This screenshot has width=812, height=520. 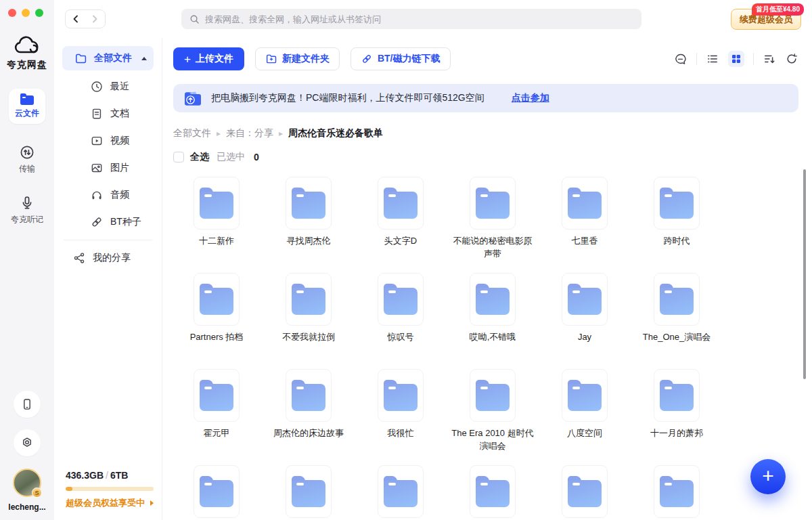 I want to click on folder-tile: 惊叹号, so click(x=401, y=321).